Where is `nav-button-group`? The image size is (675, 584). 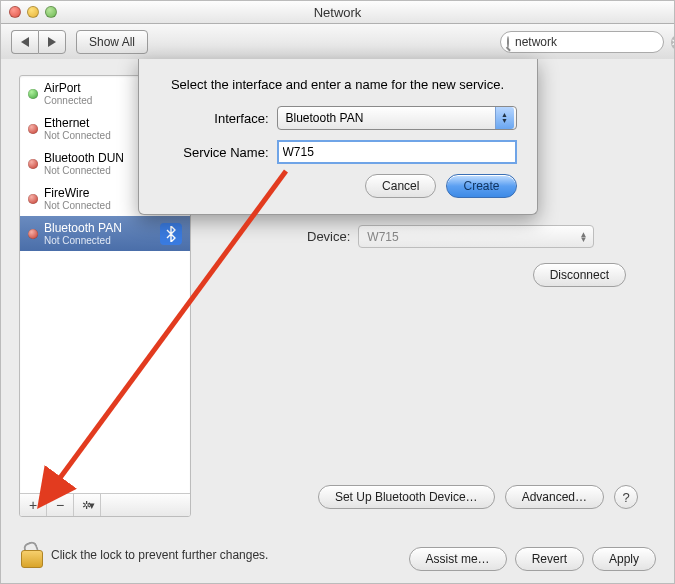
nav-button-group is located at coordinates (38, 42).